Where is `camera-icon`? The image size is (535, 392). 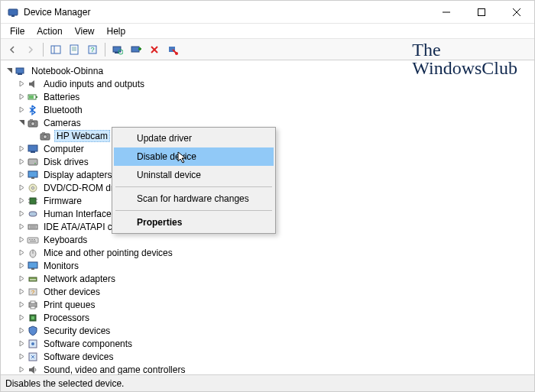 camera-icon is located at coordinates (33, 123).